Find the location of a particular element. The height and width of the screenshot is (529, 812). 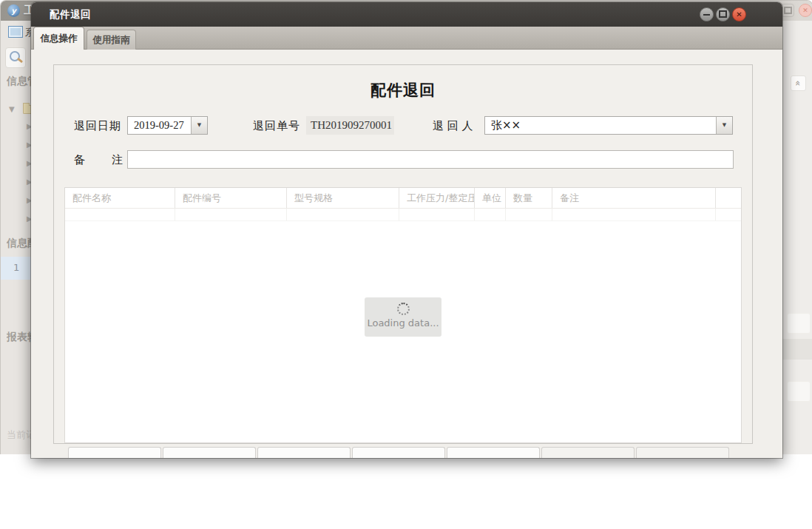

return-date-picker: 2019-09-27 ▼ is located at coordinates (167, 126).